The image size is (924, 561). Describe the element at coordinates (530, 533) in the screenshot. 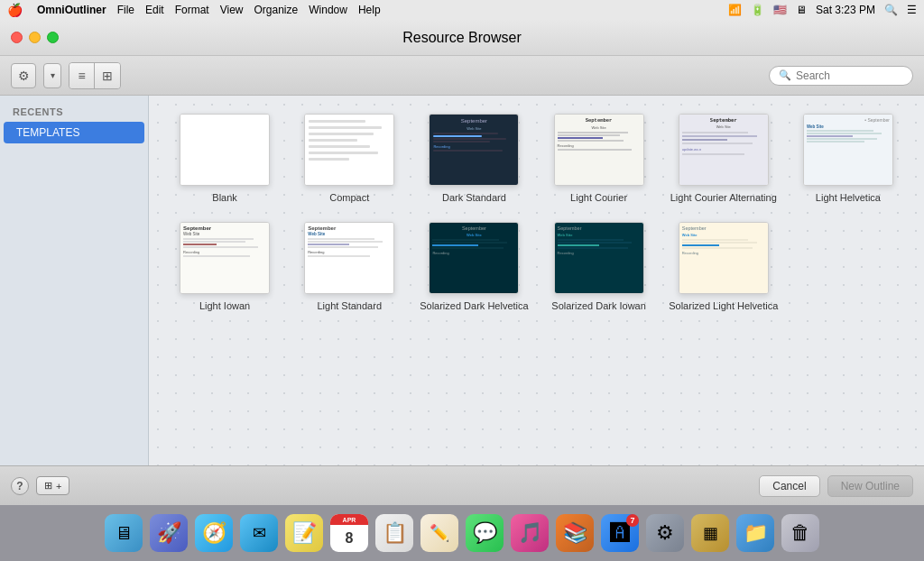

I see `dock-music: 🎵` at that location.